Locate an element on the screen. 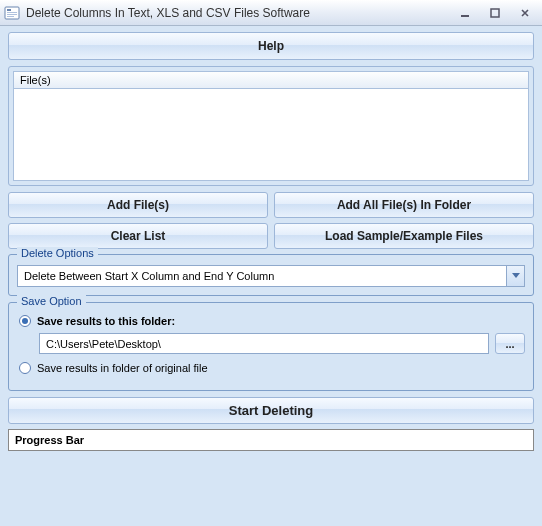 This screenshot has width=542, height=526. help-button-label: Help is located at coordinates (271, 46).